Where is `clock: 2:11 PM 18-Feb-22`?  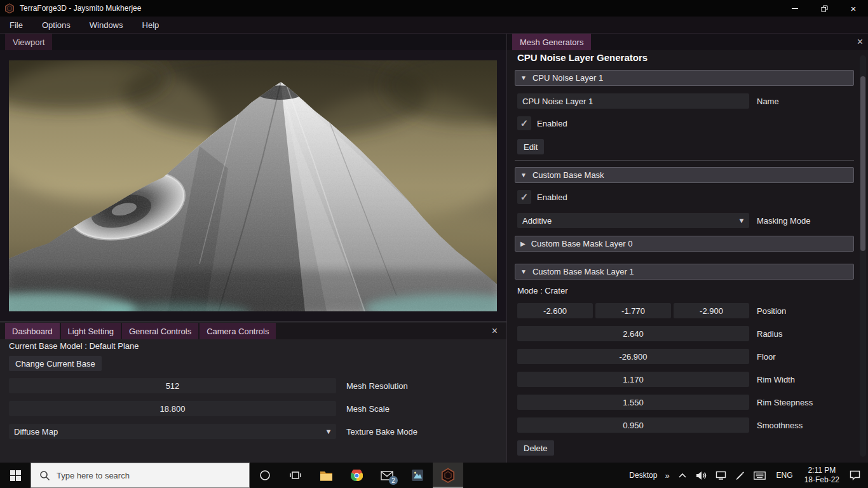
clock: 2:11 PM 18-Feb-22 is located at coordinates (822, 475).